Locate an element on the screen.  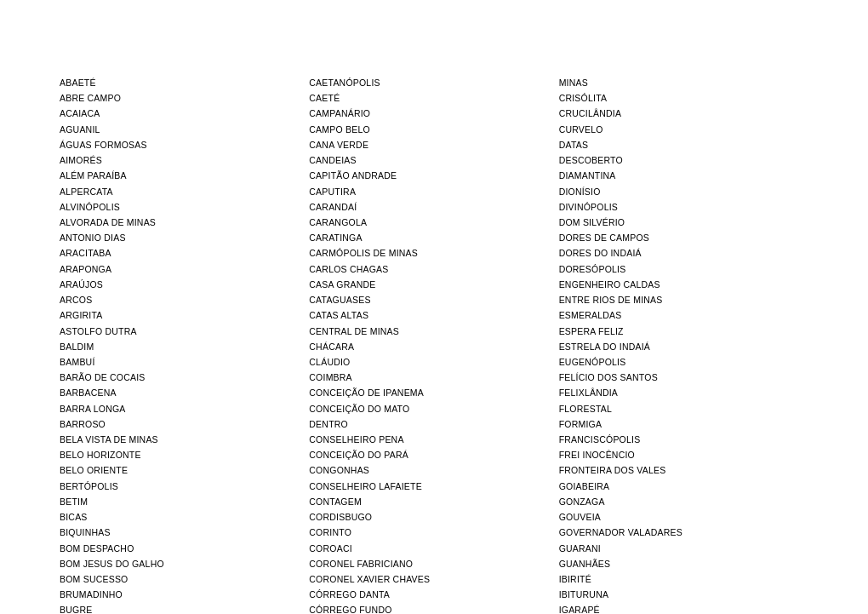
city-item: BICAS is located at coordinates (184, 518).